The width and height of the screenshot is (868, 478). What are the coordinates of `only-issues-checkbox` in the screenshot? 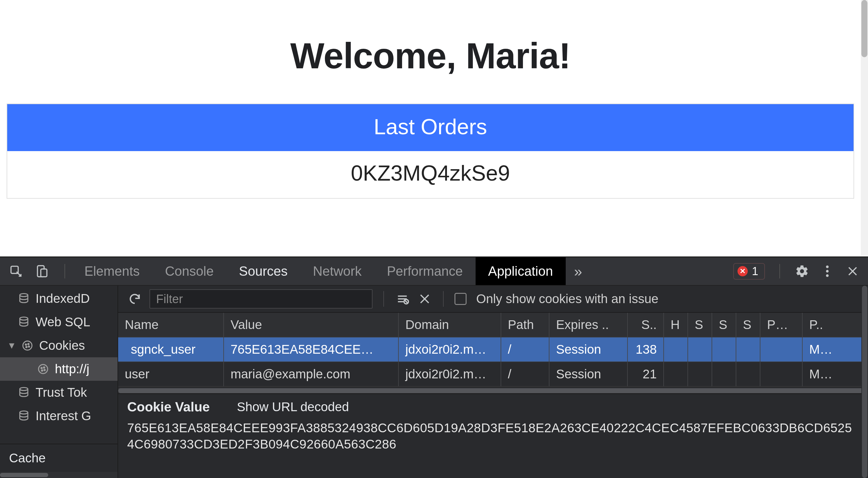 It's located at (461, 299).